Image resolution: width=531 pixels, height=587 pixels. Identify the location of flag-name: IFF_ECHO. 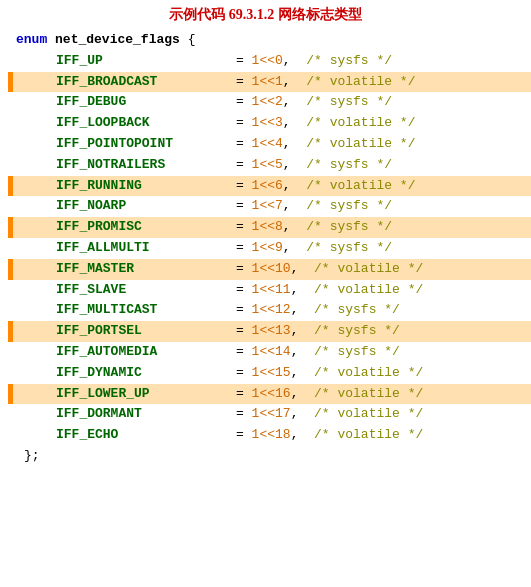
(146, 436).